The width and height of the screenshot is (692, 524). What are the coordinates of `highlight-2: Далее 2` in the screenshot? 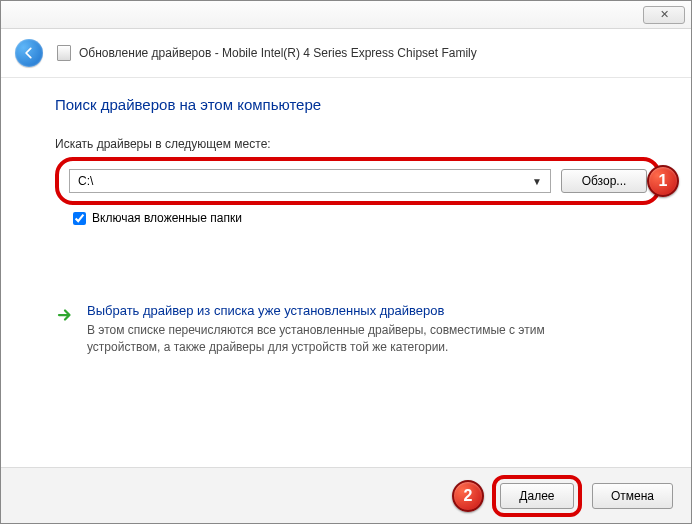 It's located at (537, 496).